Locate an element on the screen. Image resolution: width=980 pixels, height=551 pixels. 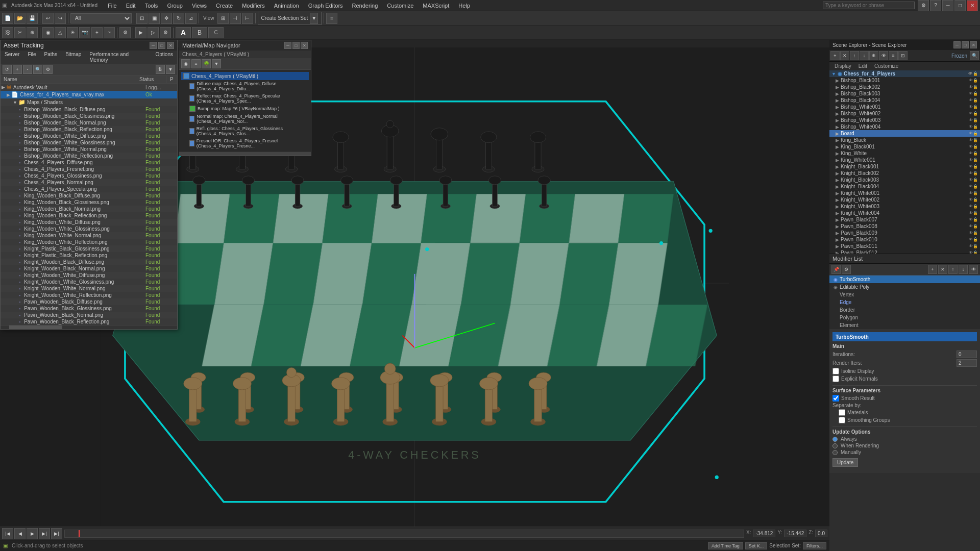
quick-render-btn: ▷ is located at coordinates (153, 33).